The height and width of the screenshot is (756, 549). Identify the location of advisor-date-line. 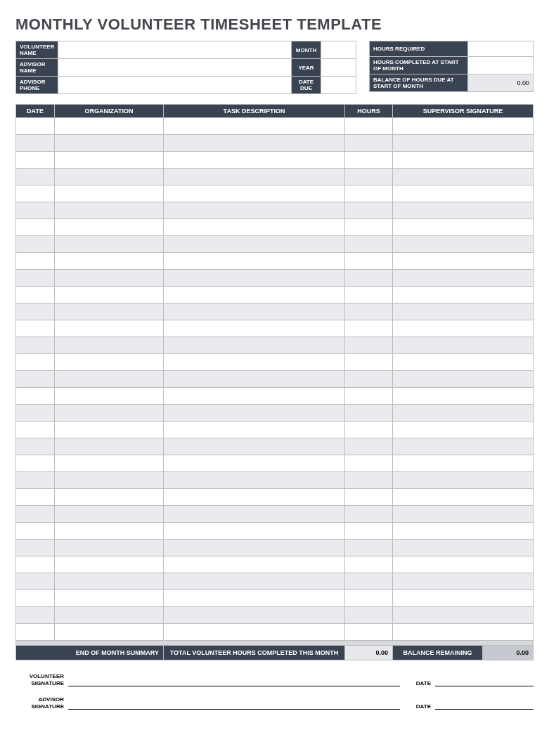
(484, 705).